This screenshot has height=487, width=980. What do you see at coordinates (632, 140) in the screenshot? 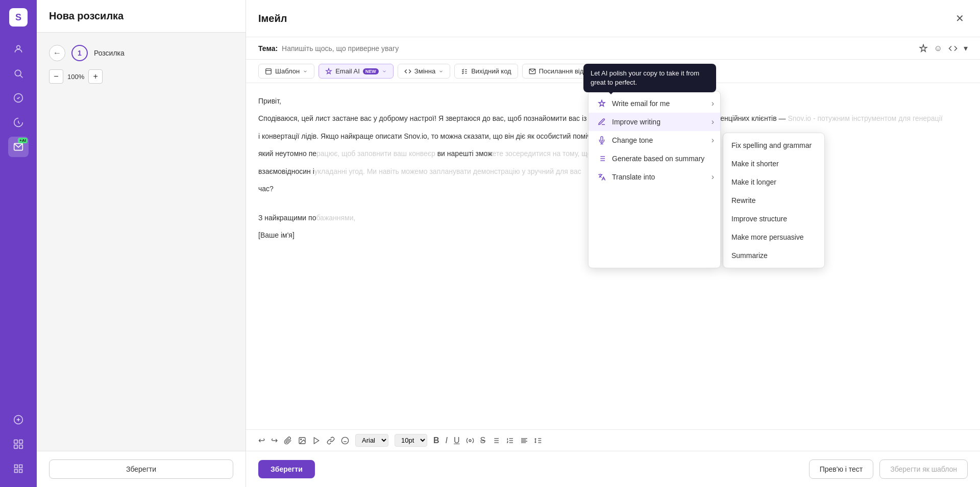
I see `change-tone-label: Change tone` at bounding box center [632, 140].